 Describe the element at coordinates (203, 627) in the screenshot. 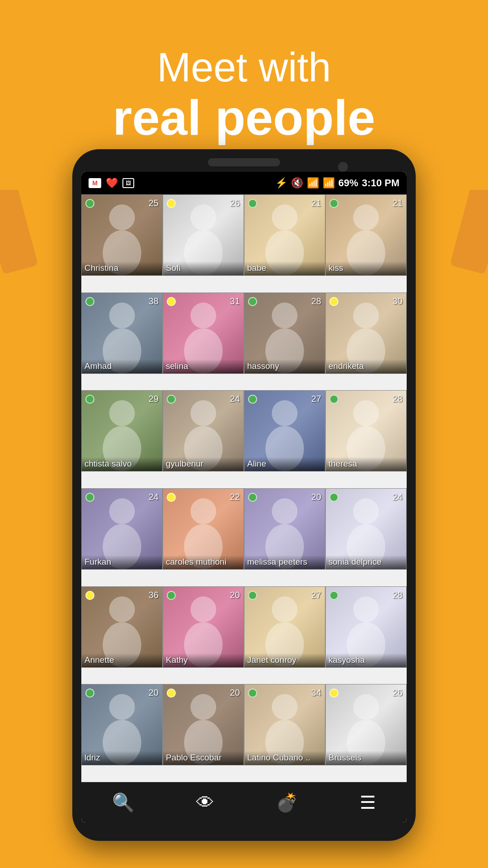

I see `grid-cell-17: 20Kathy` at that location.